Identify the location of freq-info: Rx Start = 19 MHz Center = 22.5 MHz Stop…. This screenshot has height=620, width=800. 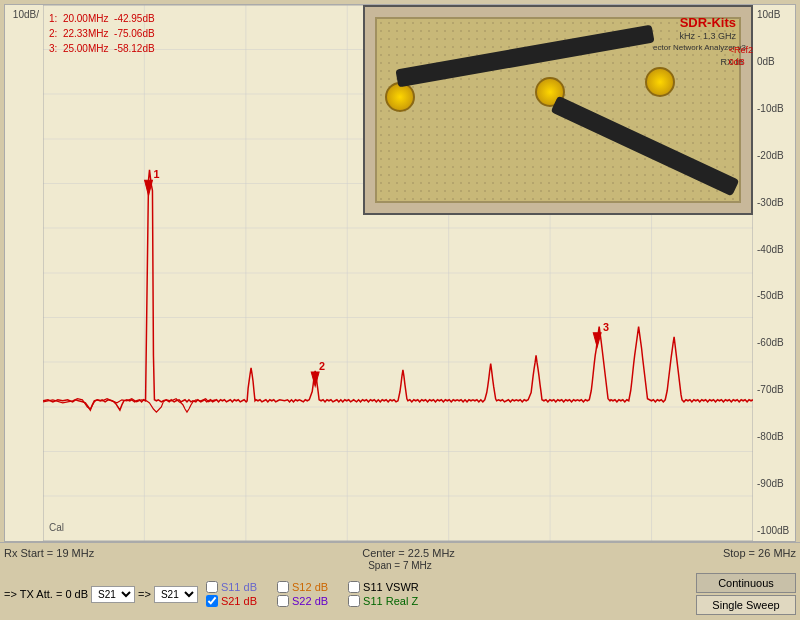
(400, 553).